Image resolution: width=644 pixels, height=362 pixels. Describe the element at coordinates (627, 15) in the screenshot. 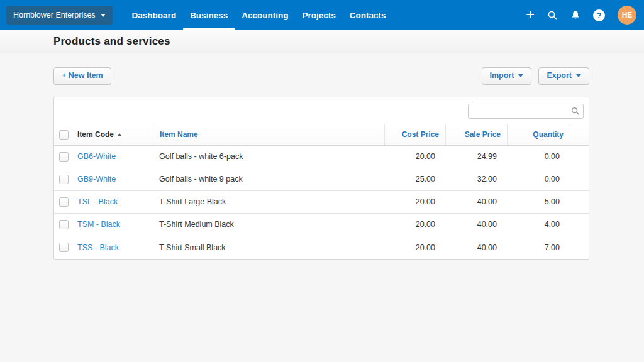

I see `avatar: HE` at that location.